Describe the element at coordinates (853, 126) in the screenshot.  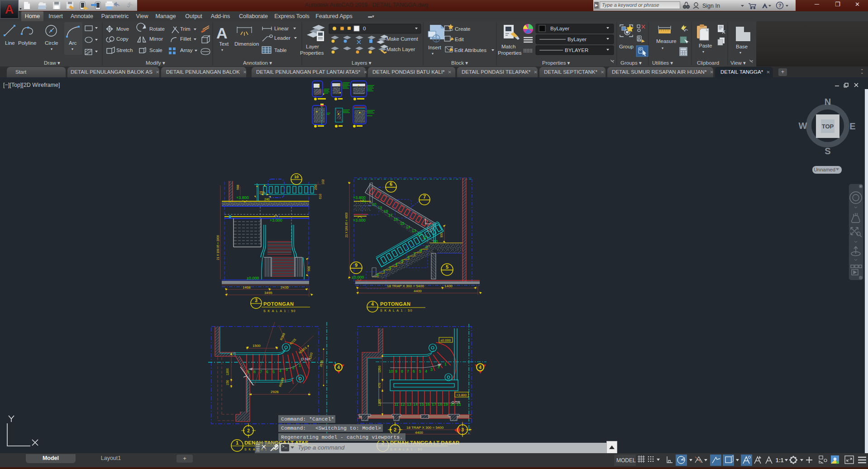
I see `svg-text: E` at that location.